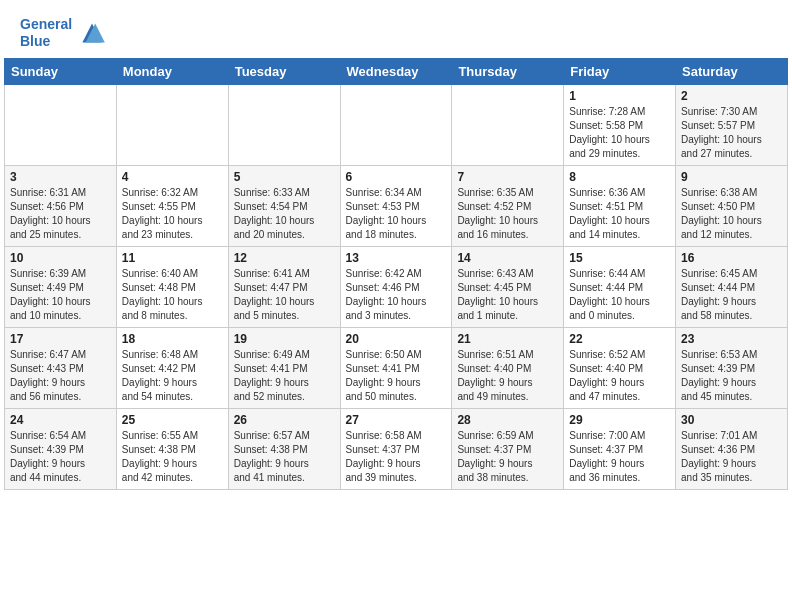  What do you see at coordinates (61, 286) in the screenshot?
I see `calendar-cell: 10Sunrise: 6:39 AM Sunset: 4:49 PM Dayli…` at bounding box center [61, 286].